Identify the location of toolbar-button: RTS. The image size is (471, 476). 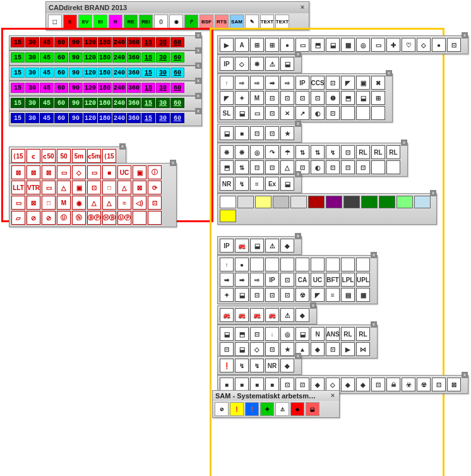
(222, 21).